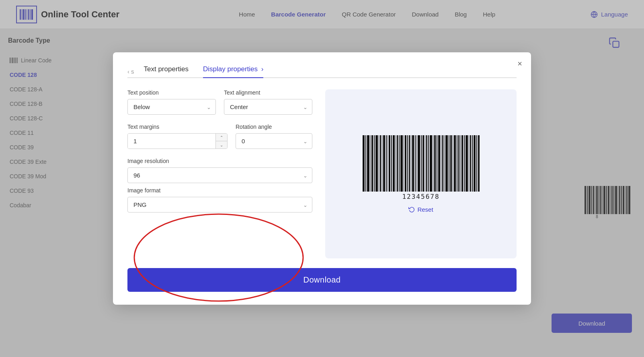 This screenshot has width=644, height=357. I want to click on form-row-4: Image format PNG JPG SVG PDF ⌄, so click(220, 200).